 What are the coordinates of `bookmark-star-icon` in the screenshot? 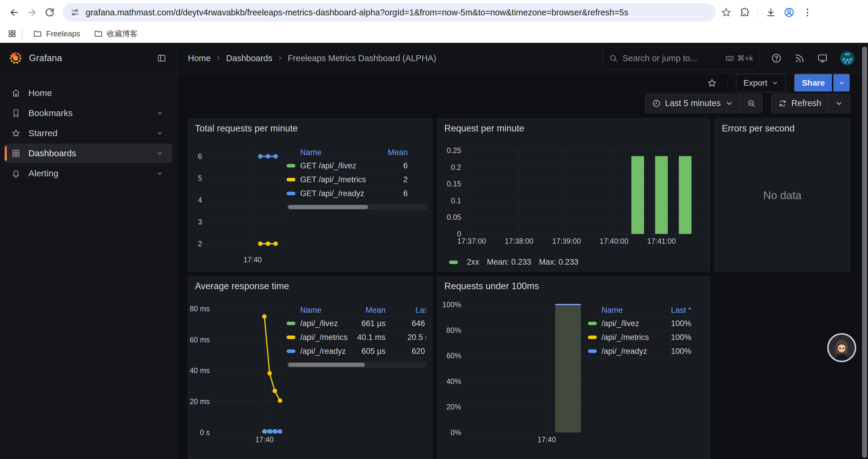 It's located at (726, 12).